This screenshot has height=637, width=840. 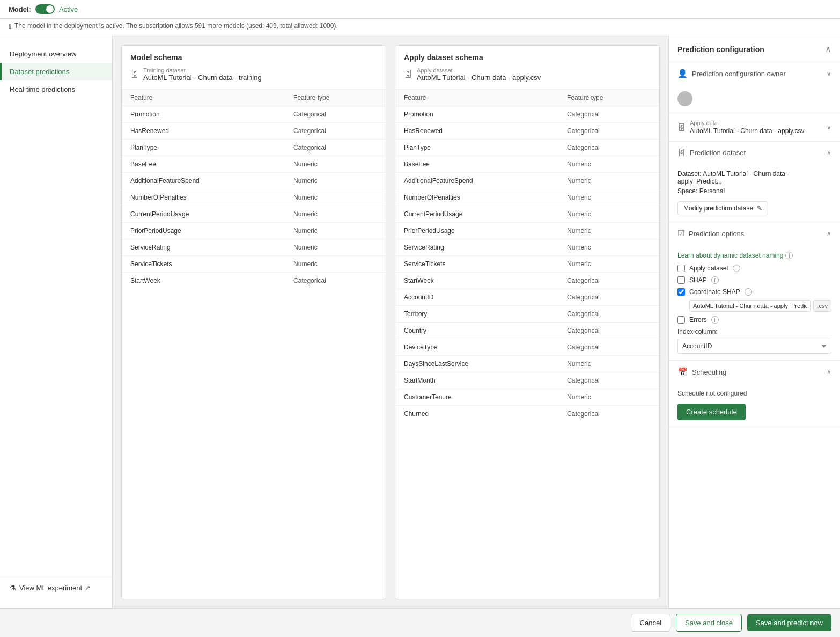 I want to click on info-icon: ℹ, so click(x=10, y=27).